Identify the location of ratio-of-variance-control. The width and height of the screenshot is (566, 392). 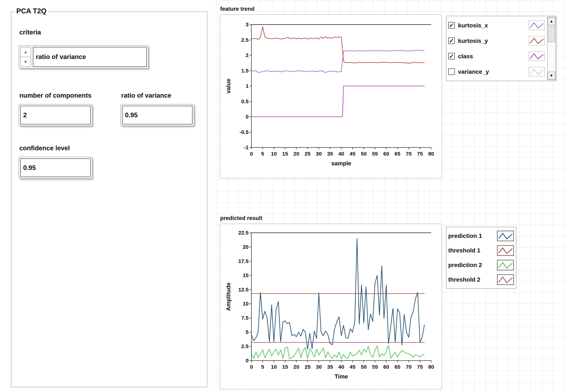
(157, 115).